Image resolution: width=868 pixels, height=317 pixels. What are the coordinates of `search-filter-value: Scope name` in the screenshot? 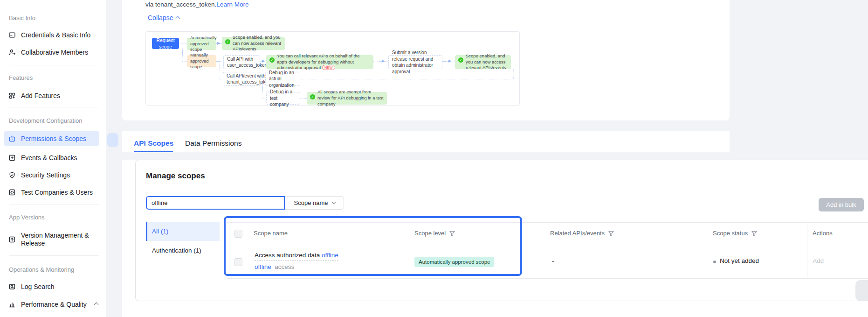 It's located at (311, 203).